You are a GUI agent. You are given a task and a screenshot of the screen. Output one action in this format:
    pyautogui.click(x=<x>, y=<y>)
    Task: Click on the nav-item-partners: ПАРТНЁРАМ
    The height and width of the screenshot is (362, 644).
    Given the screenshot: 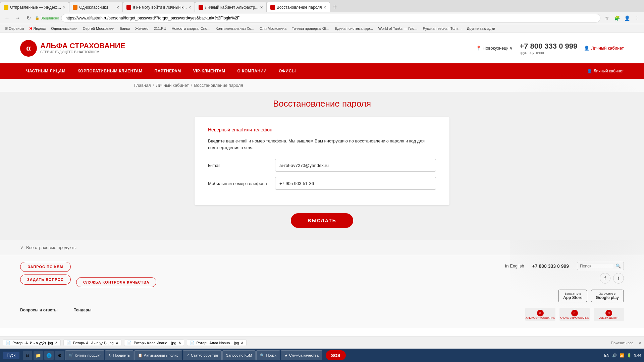 What is the action you would take?
    pyautogui.click(x=168, y=71)
    